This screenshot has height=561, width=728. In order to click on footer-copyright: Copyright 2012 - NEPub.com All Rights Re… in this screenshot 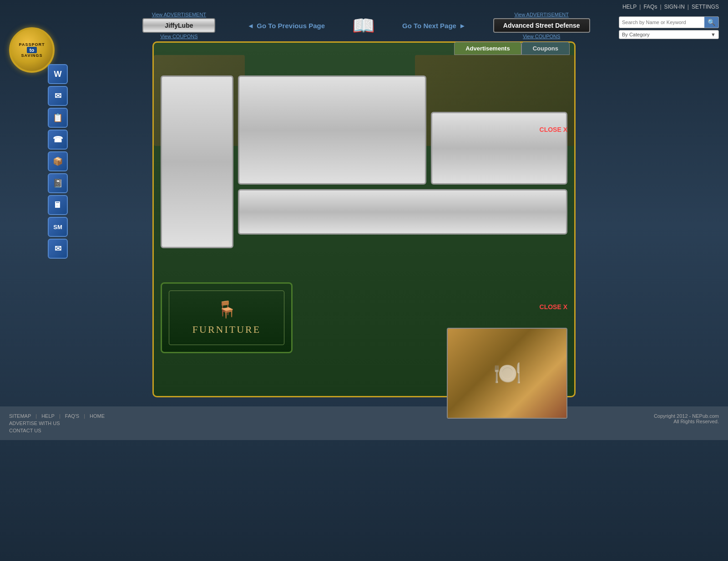, I will do `click(686, 419)`.